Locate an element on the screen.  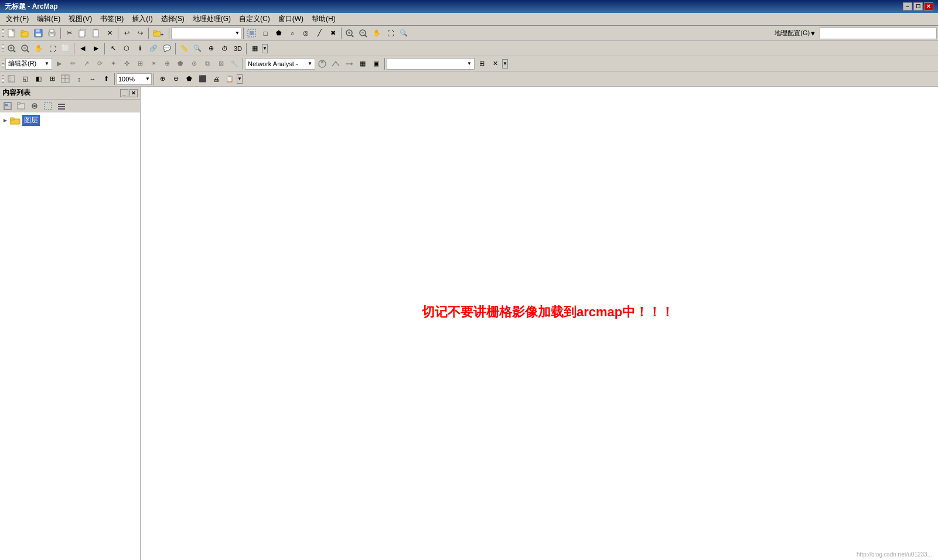
back-button: ◀ is located at coordinates (83, 49).